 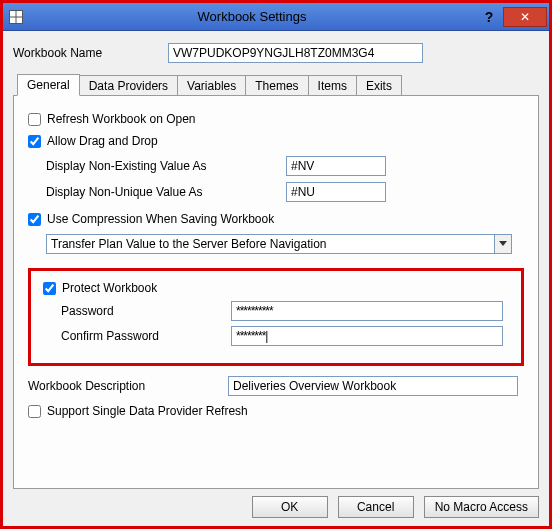 What do you see at coordinates (379, 86) in the screenshot?
I see `tab-exits: Exits` at bounding box center [379, 86].